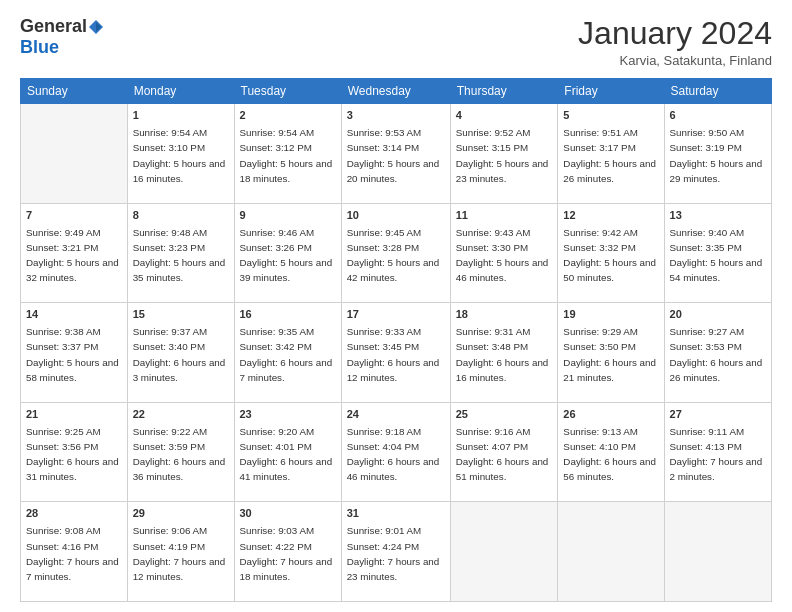 The height and width of the screenshot is (612, 792). I want to click on day-info: Sunrise: 9:01 AMSunset: 4:24 PMDaylight:…, so click(394, 554).